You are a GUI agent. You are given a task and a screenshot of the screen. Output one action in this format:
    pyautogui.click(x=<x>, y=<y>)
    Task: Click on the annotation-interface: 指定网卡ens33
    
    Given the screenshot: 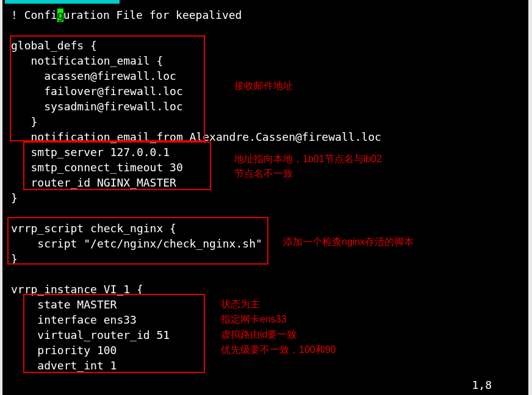 What is the action you would take?
    pyautogui.click(x=254, y=319)
    